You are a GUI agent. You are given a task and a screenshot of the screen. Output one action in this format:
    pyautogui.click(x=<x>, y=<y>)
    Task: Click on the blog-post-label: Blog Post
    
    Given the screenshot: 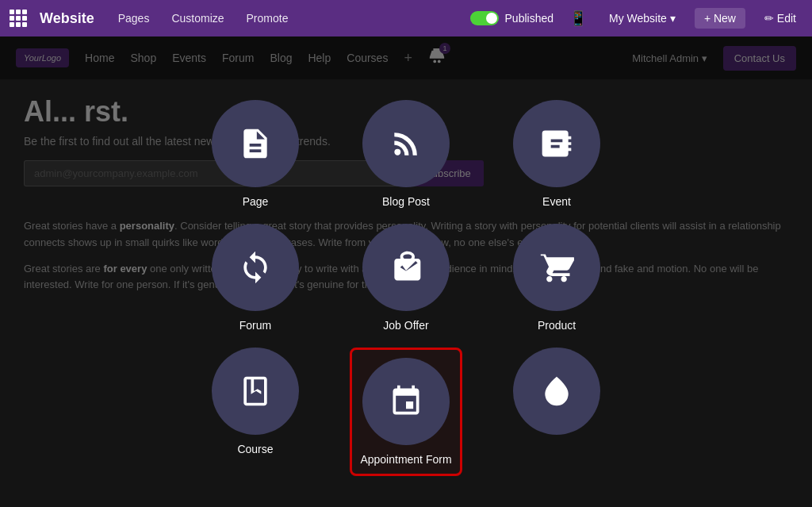 What is the action you would take?
    pyautogui.click(x=406, y=202)
    